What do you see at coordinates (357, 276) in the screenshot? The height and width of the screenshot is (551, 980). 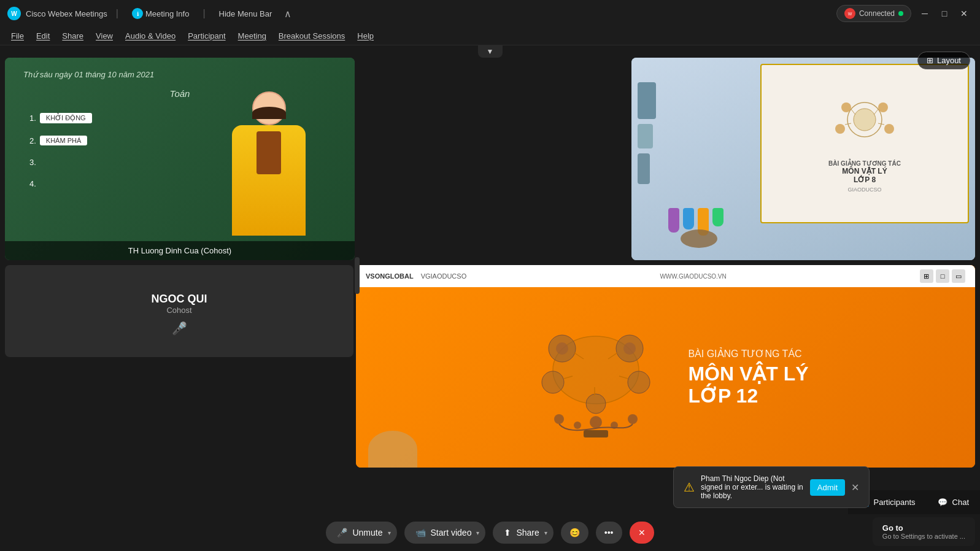 I see `scroll-indicator` at bounding box center [357, 276].